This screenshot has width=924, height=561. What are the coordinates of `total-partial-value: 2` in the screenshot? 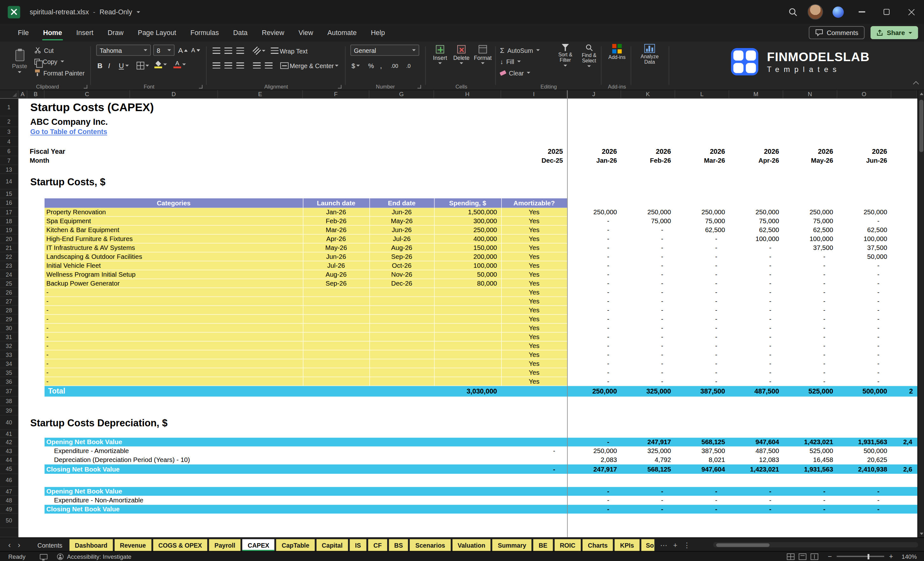 It's located at (911, 392).